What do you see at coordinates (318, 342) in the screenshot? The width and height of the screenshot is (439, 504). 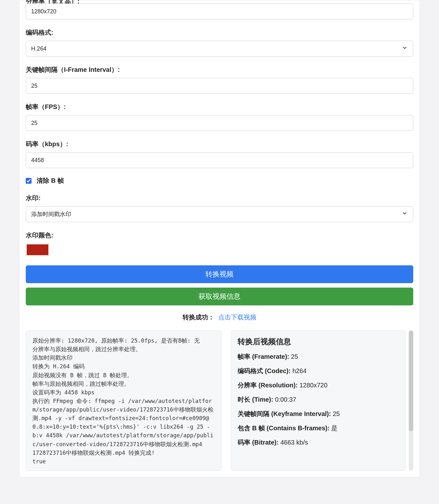 I see `info-title: 转换后视频信息` at bounding box center [318, 342].